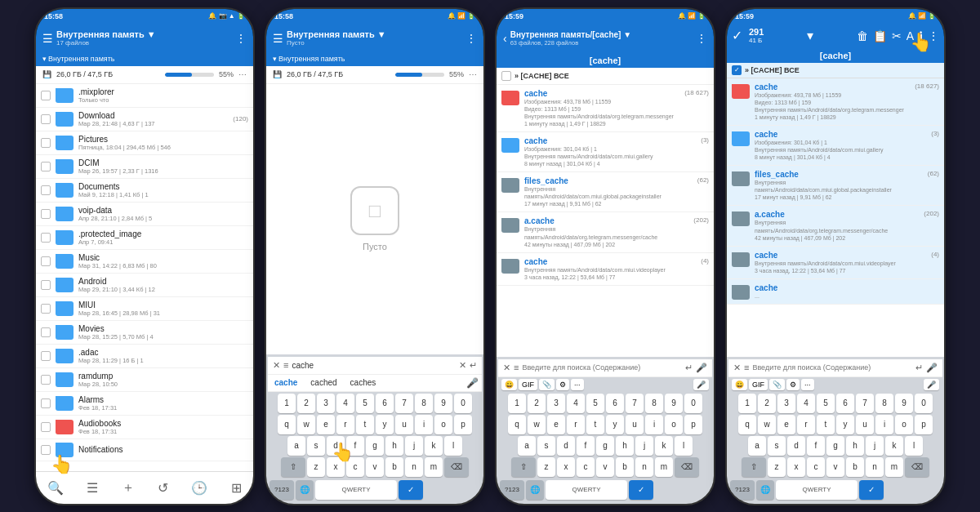  Describe the element at coordinates (326, 425) in the screenshot. I see `kb-key: e` at that location.